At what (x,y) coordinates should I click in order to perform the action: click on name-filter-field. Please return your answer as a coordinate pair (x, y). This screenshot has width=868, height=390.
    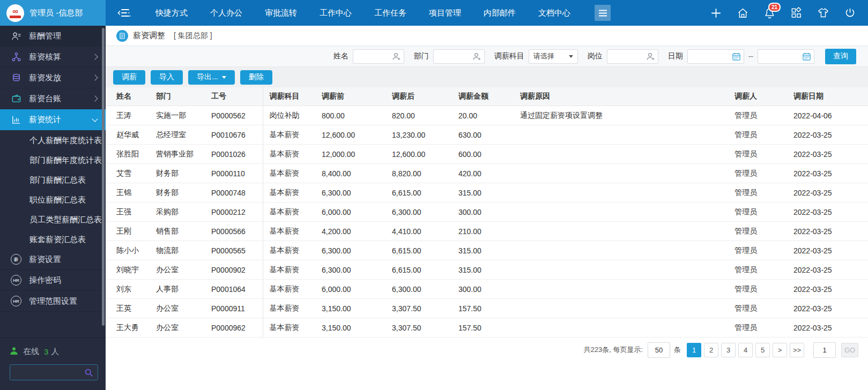
    Looking at the image, I should click on (379, 57).